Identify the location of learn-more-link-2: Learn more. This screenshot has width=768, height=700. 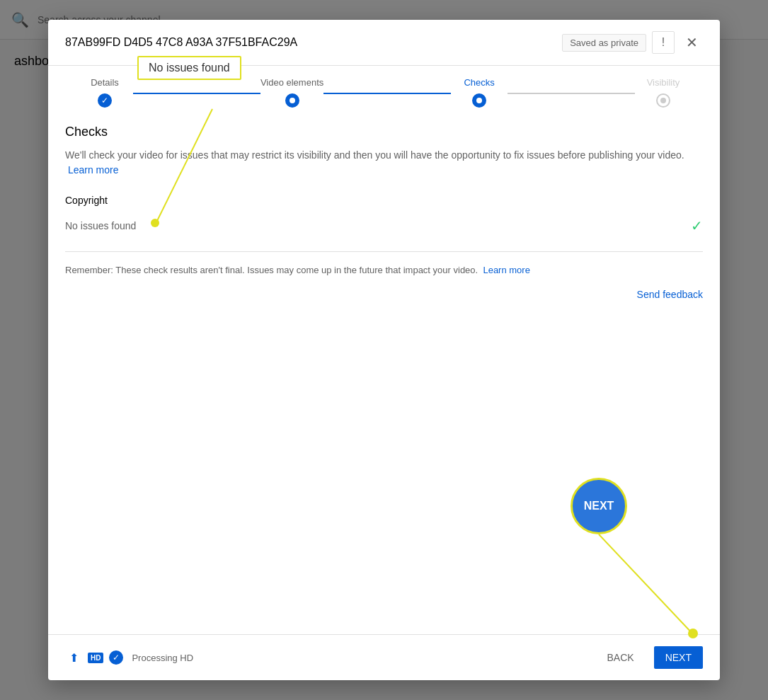
(506, 270).